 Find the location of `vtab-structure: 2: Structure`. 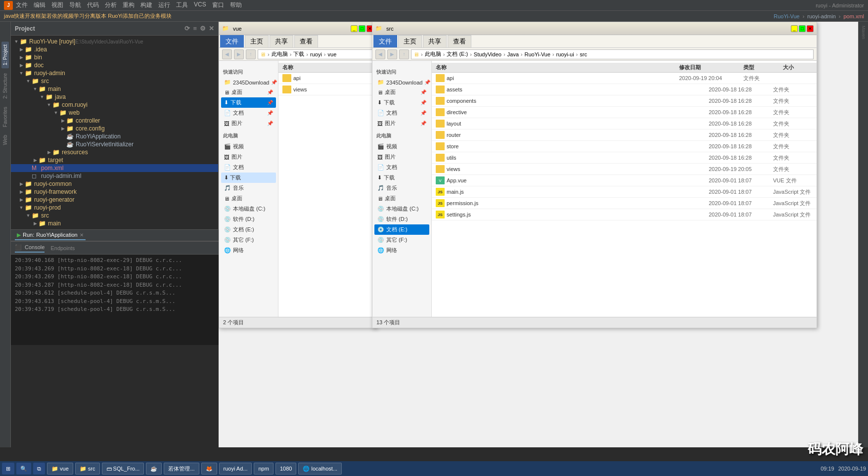

vtab-structure: 2: Structure is located at coordinates (5, 86).